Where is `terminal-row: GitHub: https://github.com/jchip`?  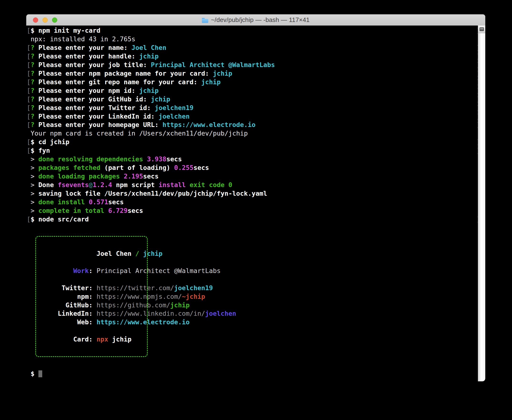
terminal-row: GitHub: https://github.com/jchip is located at coordinates (252, 305).